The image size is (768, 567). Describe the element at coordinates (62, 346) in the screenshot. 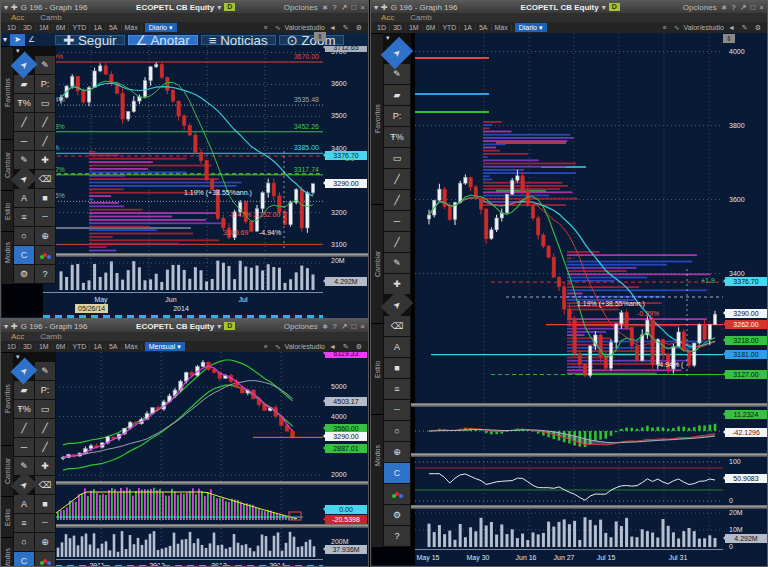

I see `range-button-6m: 6M` at that location.